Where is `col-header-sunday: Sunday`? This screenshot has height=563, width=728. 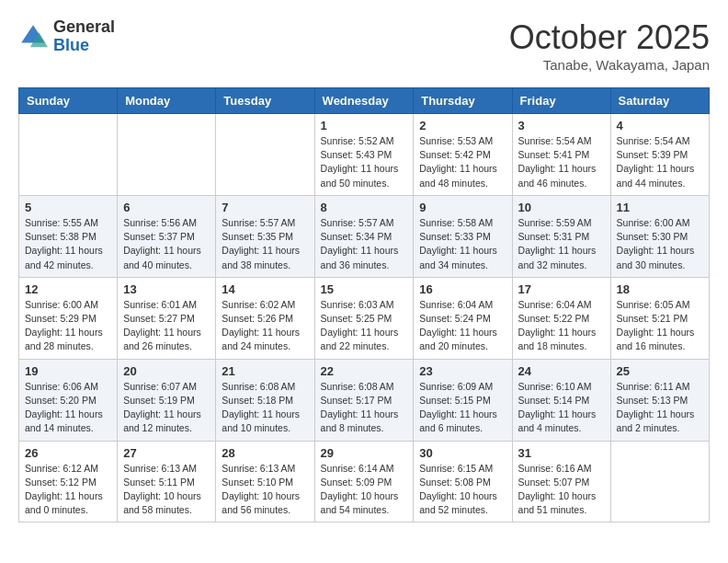 col-header-sunday: Sunday is located at coordinates (68, 101).